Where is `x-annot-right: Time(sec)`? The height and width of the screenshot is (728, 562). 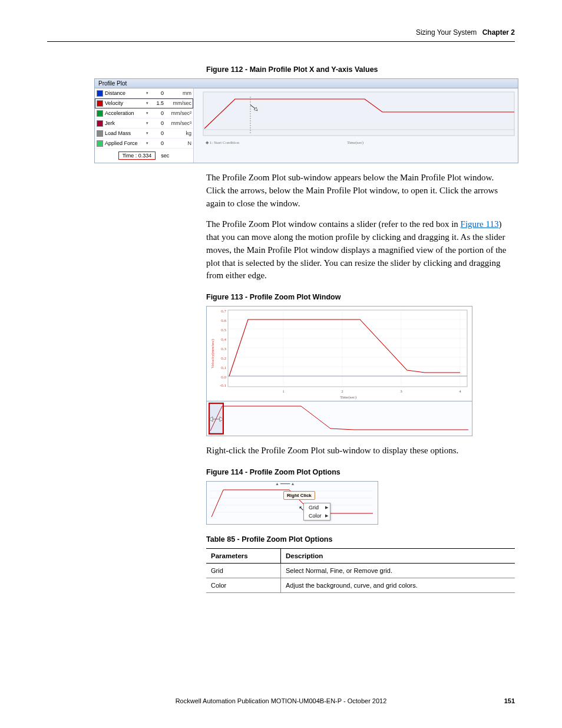 x-annot-right: Time(sec) is located at coordinates (356, 143).